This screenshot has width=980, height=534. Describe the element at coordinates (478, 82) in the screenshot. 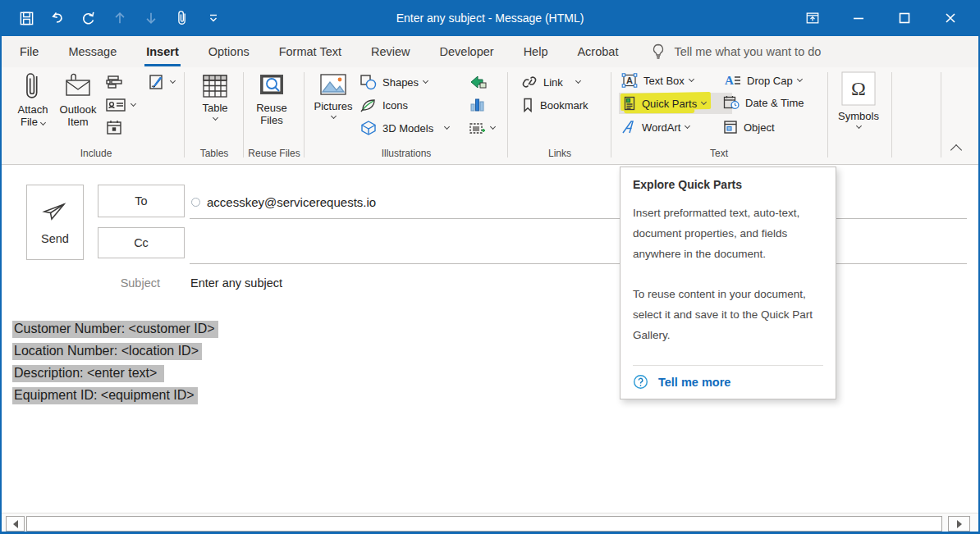

I see `smartart-icon` at that location.